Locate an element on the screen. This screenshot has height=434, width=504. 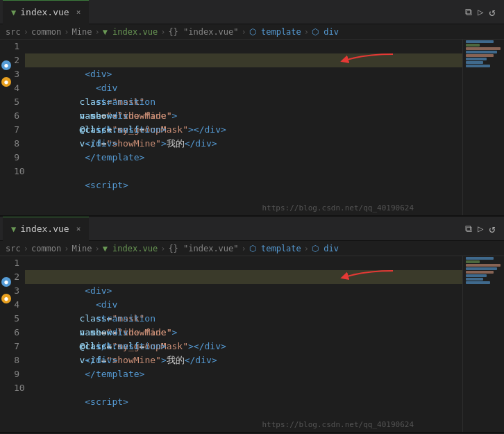
tab-close-bottom: × is located at coordinates (79, 229).